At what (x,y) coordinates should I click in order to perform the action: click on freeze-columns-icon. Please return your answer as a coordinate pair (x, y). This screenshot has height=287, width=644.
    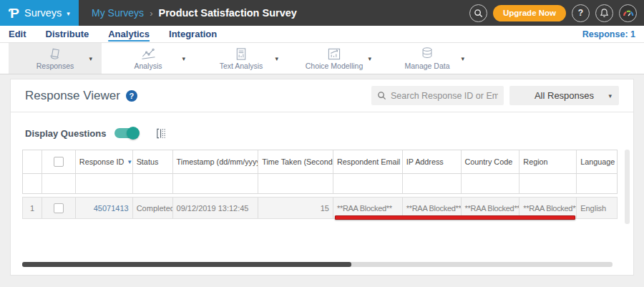
    Looking at the image, I should click on (161, 133).